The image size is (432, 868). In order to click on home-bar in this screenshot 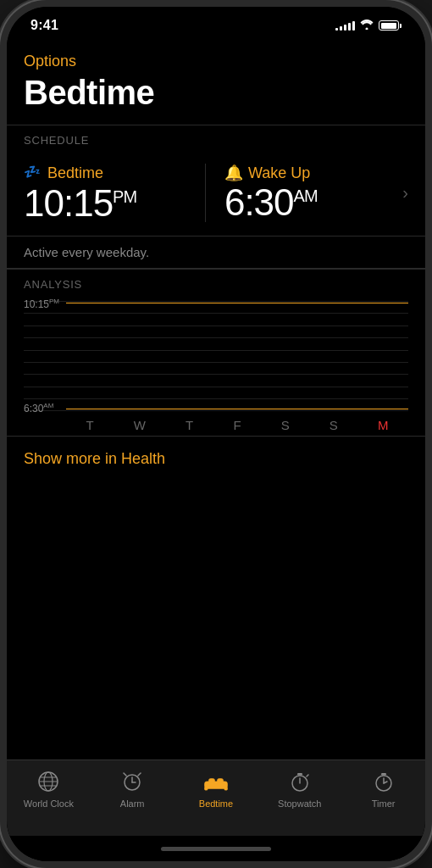, I will do `click(216, 849)`.